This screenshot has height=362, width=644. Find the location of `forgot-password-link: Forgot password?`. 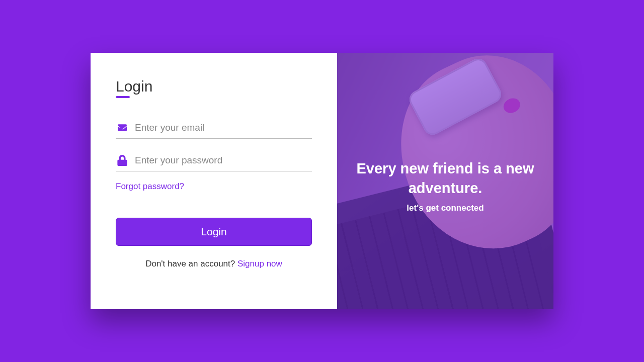

forgot-password-link: Forgot password? is located at coordinates (150, 187).